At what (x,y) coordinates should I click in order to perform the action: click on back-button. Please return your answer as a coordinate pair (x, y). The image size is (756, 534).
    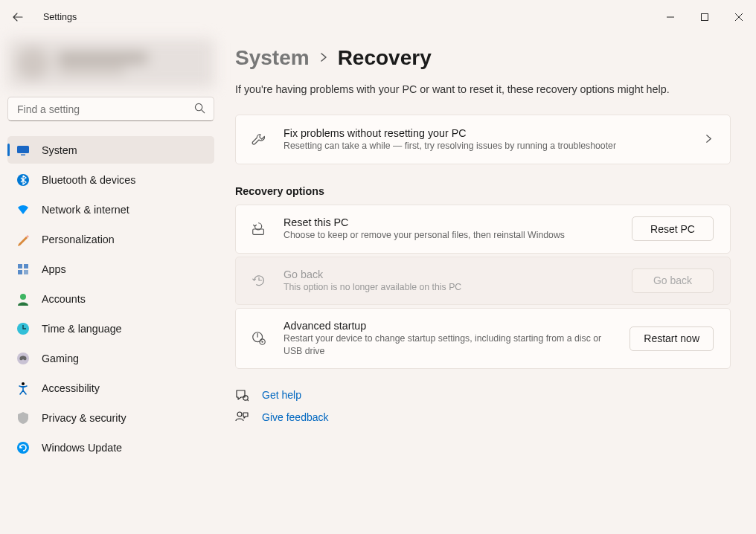
    Looking at the image, I should click on (18, 17).